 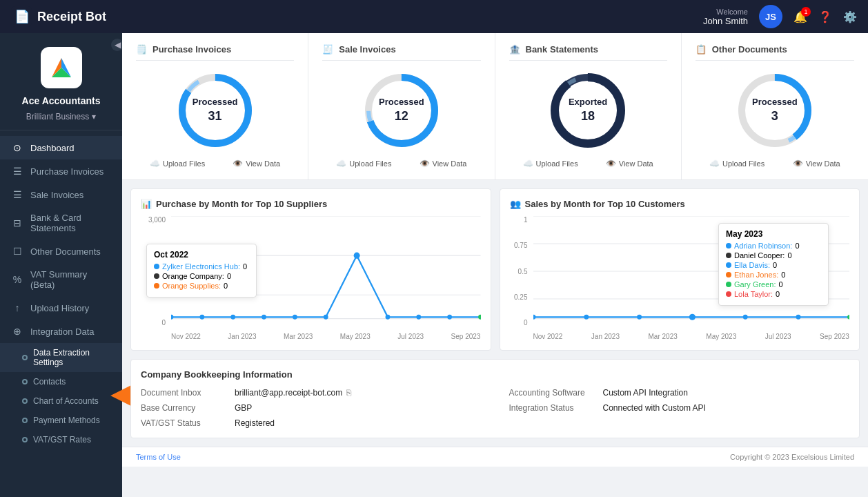 I want to click on terms-of-use-link: Terms of Use, so click(x=159, y=457).